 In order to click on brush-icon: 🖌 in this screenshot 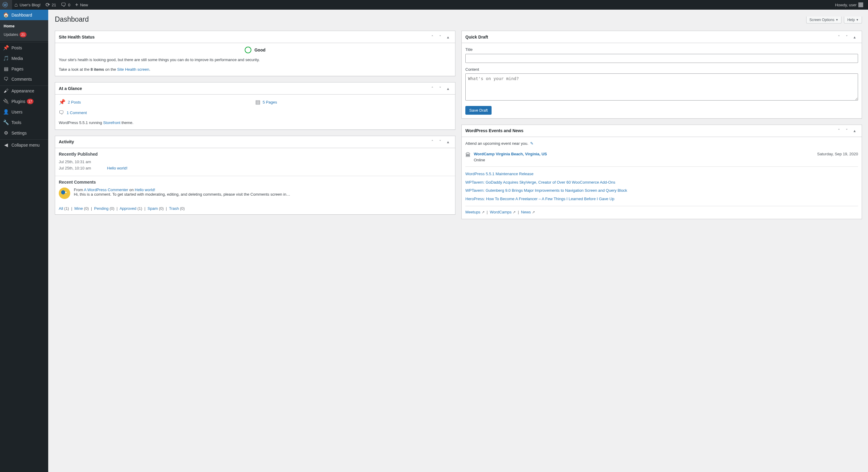, I will do `click(6, 91)`.